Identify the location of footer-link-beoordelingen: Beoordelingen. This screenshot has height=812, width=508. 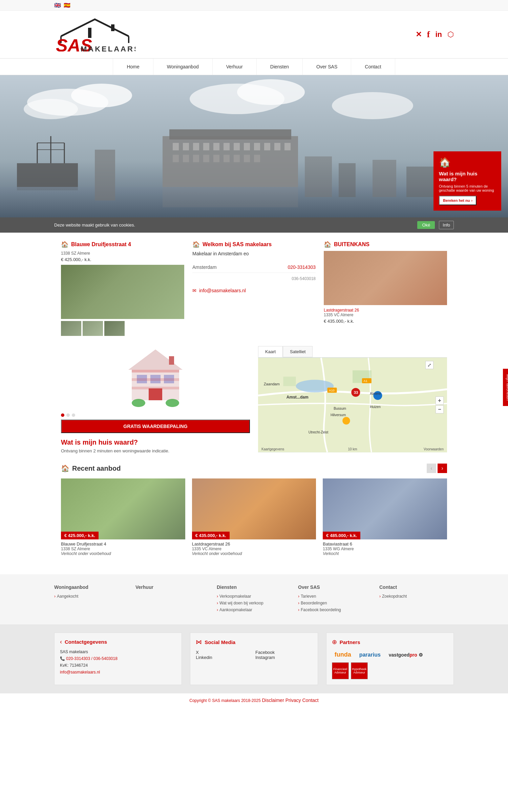
(335, 603).